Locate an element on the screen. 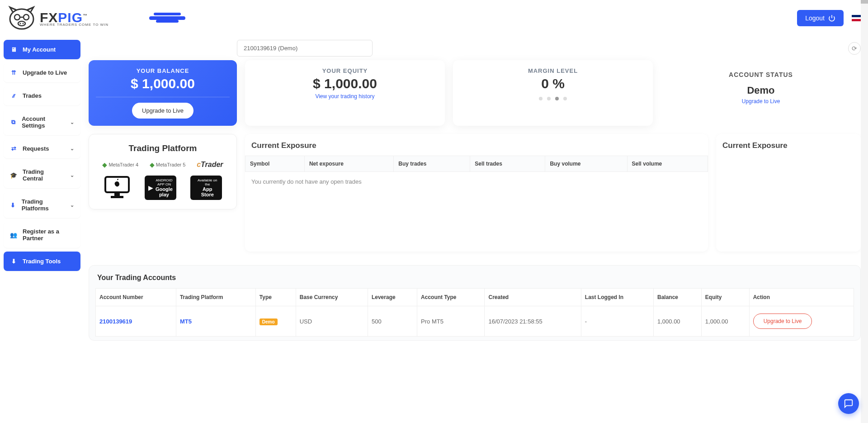 The height and width of the screenshot is (423, 868). col-trading-platform: Trading Platform is located at coordinates (216, 298).